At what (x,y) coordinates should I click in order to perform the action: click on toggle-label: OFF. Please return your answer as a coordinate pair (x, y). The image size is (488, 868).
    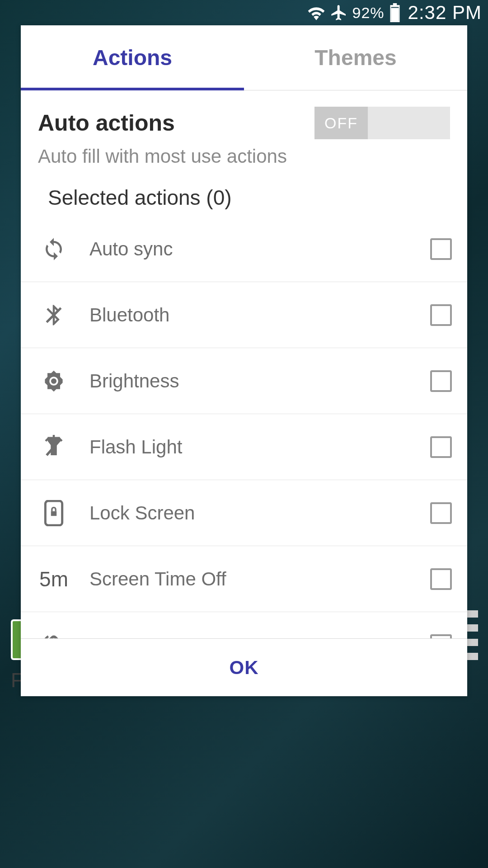
    Looking at the image, I should click on (341, 123).